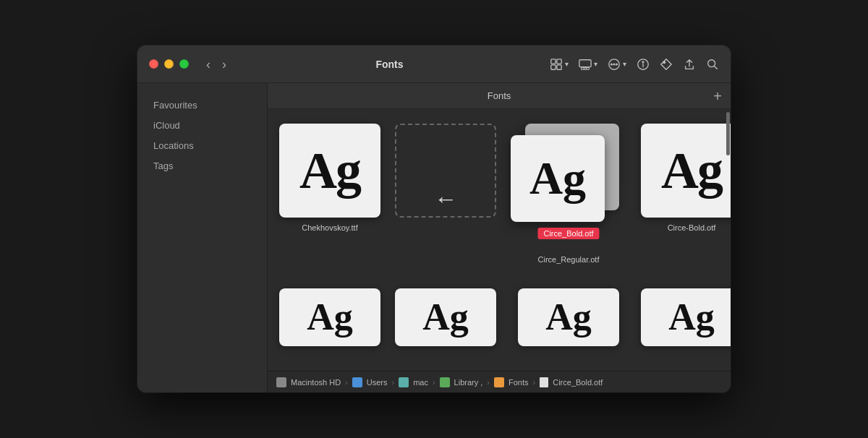  What do you see at coordinates (614, 64) in the screenshot?
I see `more-icon` at bounding box center [614, 64].